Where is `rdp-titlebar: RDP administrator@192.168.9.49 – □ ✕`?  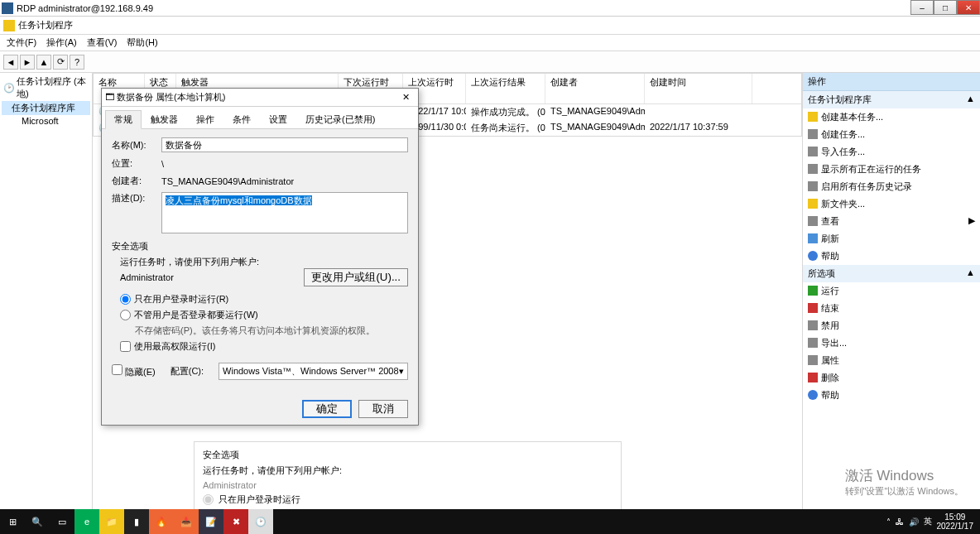
rdp-titlebar: RDP administrator@192.168.9.49 – □ ✕ is located at coordinates (490, 8).